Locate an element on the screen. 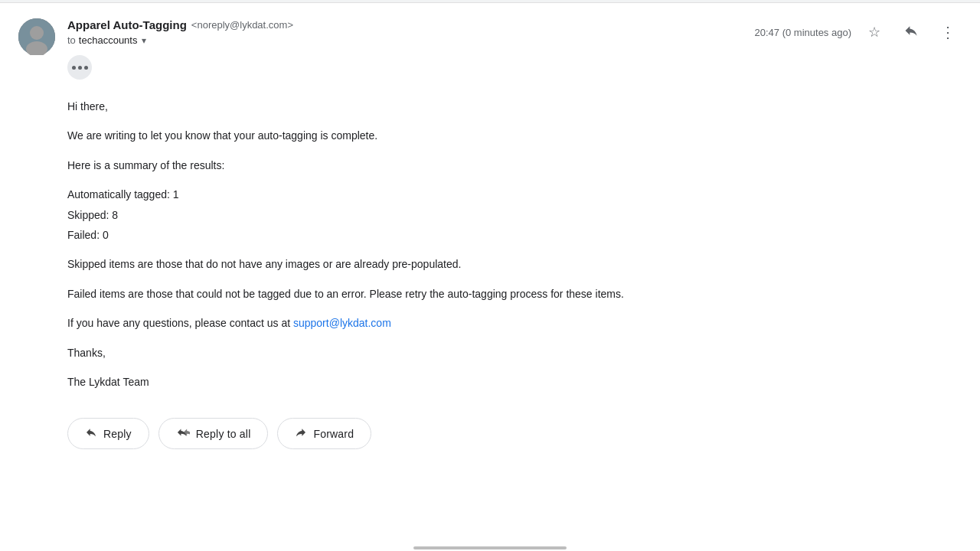 Image resolution: width=980 pixels, height=551 pixels. reply-all-icon is located at coordinates (183, 433).